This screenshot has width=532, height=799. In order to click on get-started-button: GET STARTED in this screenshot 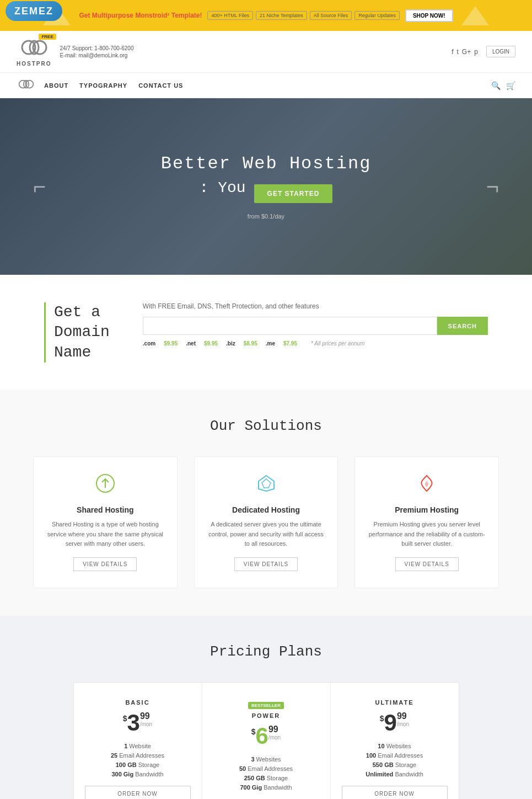, I will do `click(293, 194)`.